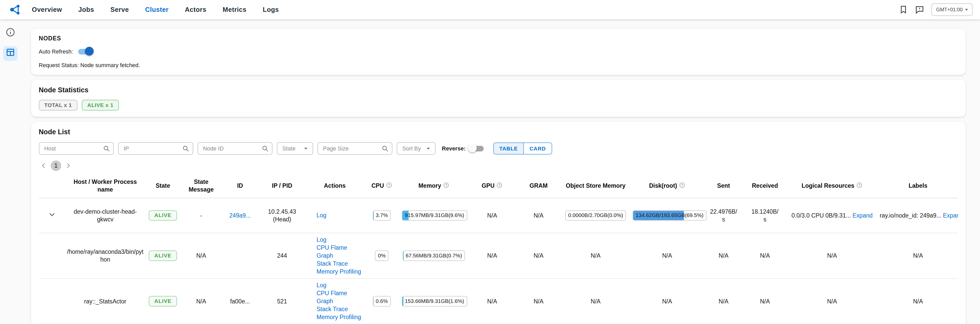 Image resolution: width=980 pixels, height=324 pixels. I want to click on top-nav: OverviewJobsServeClusterActorsMetricsLog…, so click(490, 10).